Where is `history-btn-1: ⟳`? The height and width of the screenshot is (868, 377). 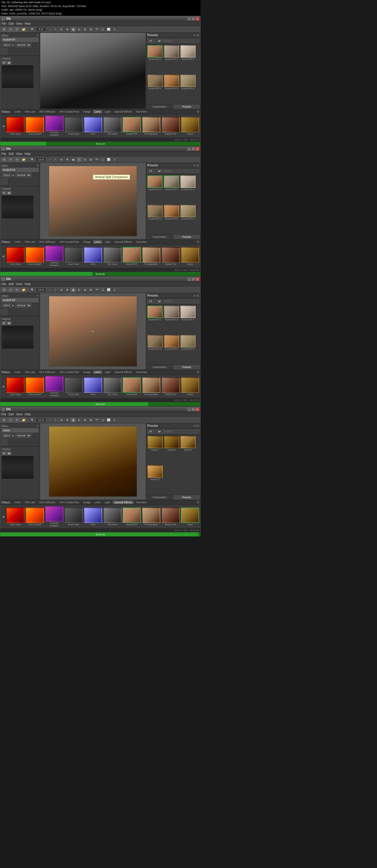
history-btn-1: ⟳ is located at coordinates (17, 29).